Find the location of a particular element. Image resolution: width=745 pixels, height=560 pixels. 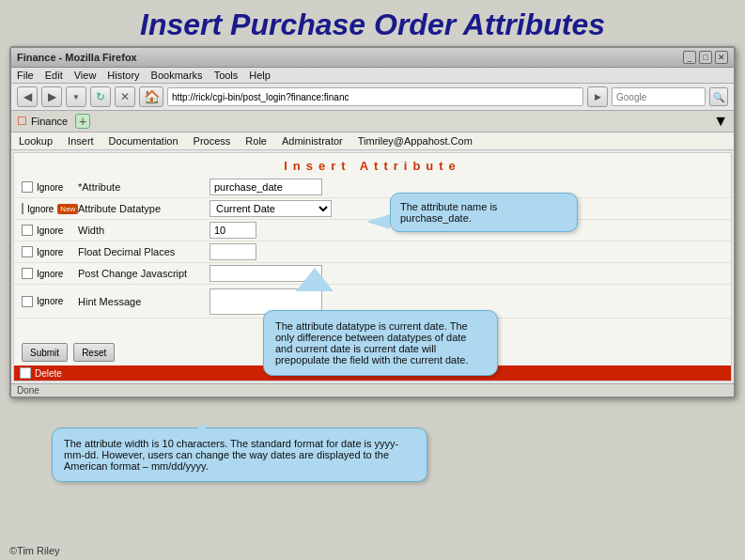

forward-button: ▶ is located at coordinates (52, 97).